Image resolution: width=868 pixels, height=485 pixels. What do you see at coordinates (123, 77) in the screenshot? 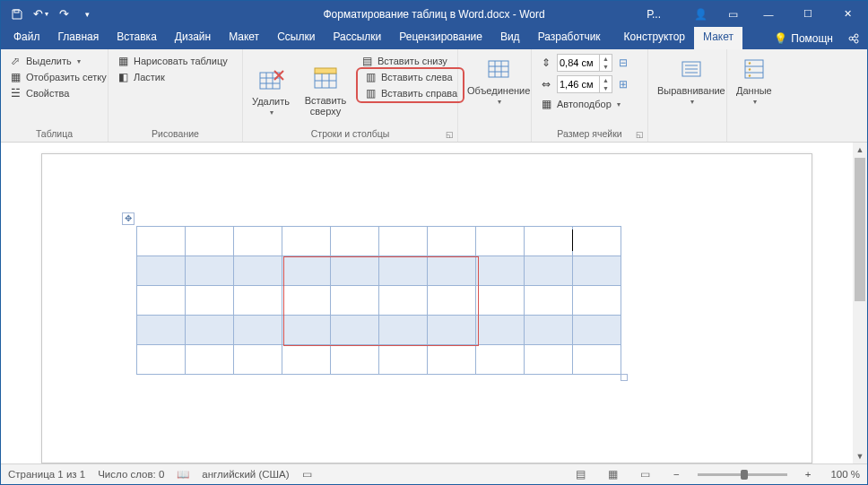
I see `eraser-icon: ◧` at bounding box center [123, 77].